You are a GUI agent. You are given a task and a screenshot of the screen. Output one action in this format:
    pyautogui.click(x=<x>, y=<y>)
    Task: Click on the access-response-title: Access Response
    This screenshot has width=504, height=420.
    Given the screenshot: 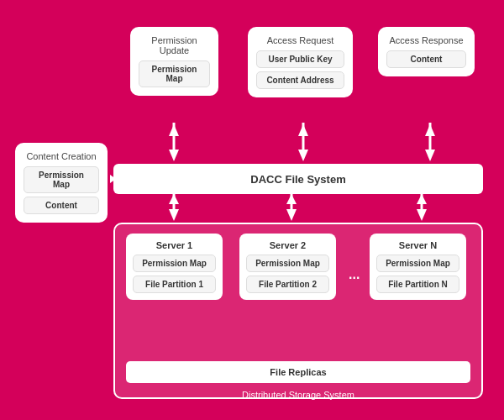 What is the action you would take?
    pyautogui.click(x=427, y=40)
    